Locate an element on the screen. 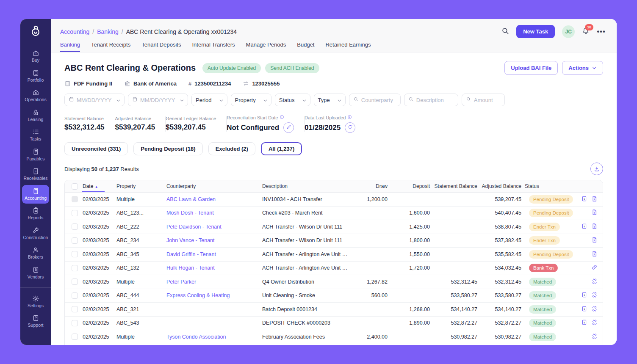  actions-dropdown-button: Actions is located at coordinates (583, 68).